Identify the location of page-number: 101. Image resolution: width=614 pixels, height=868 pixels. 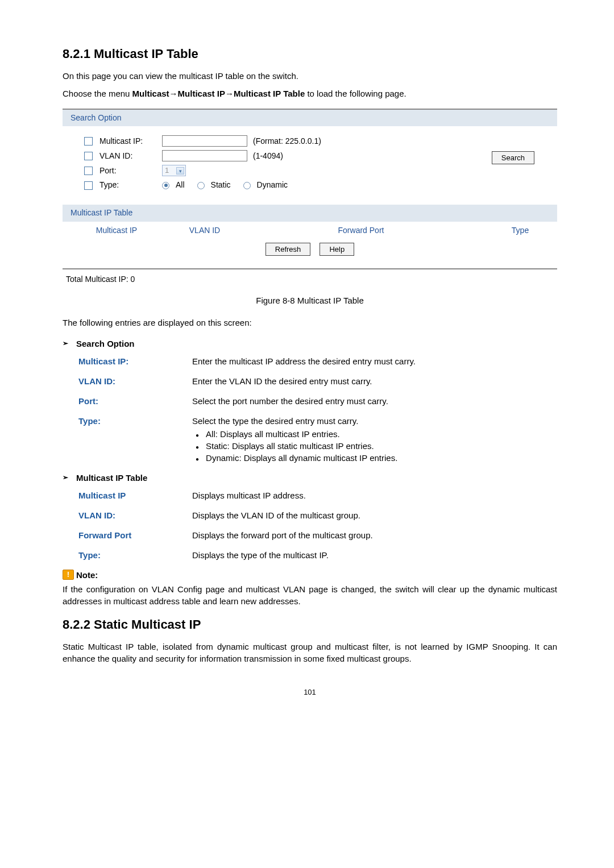
(310, 692).